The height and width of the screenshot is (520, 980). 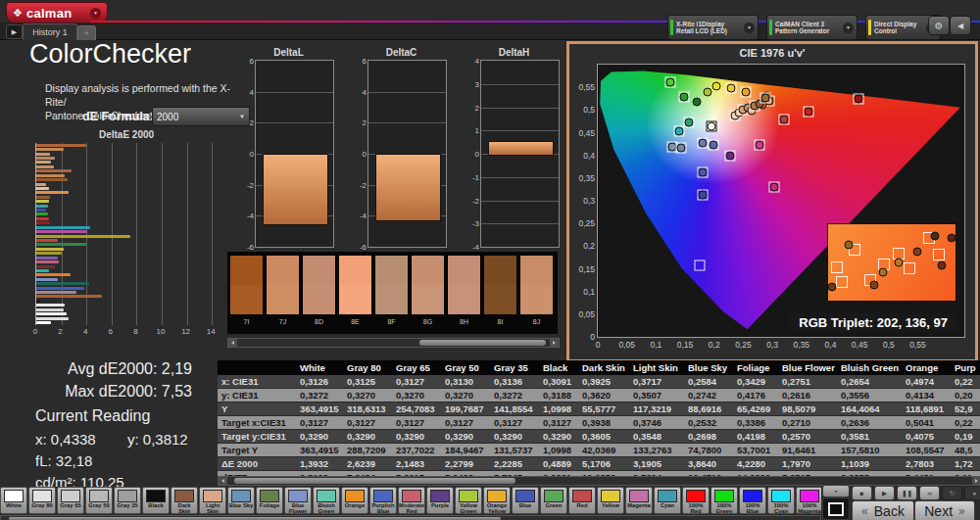 I want to click on patch-button-orange: Orange, so click(x=355, y=500).